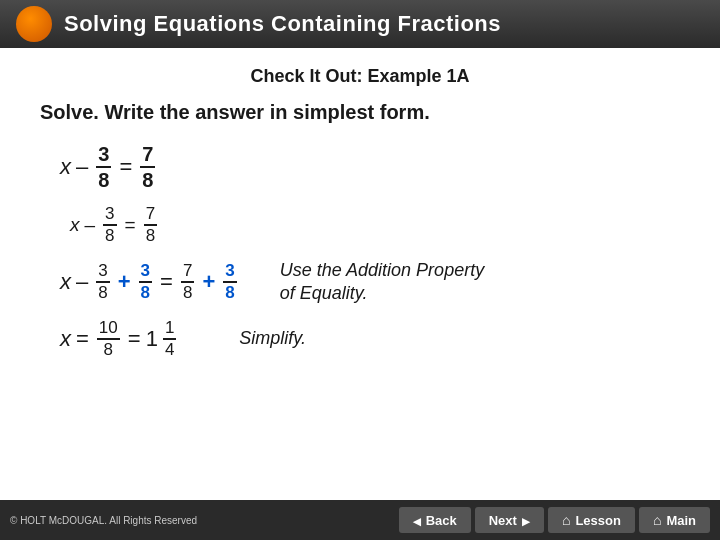 The width and height of the screenshot is (720, 540). Describe the element at coordinates (390, 282) in the screenshot. I see `step3-annotation: Use the Addition Property of Equality.` at that location.